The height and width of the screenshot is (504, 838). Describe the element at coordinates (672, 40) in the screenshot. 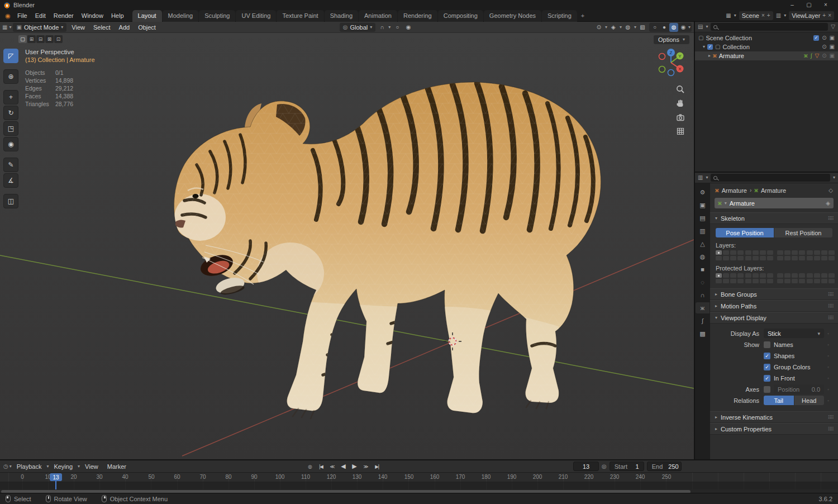

I see `options-button: Options ▾` at that location.